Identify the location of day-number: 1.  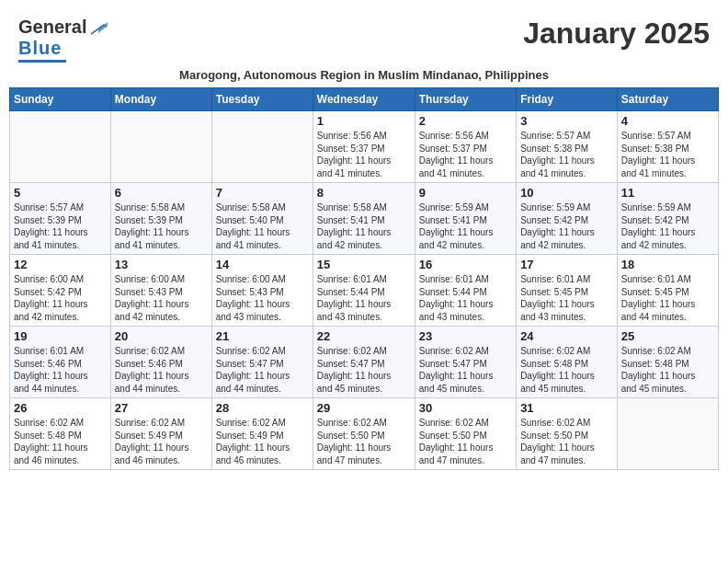
(364, 121).